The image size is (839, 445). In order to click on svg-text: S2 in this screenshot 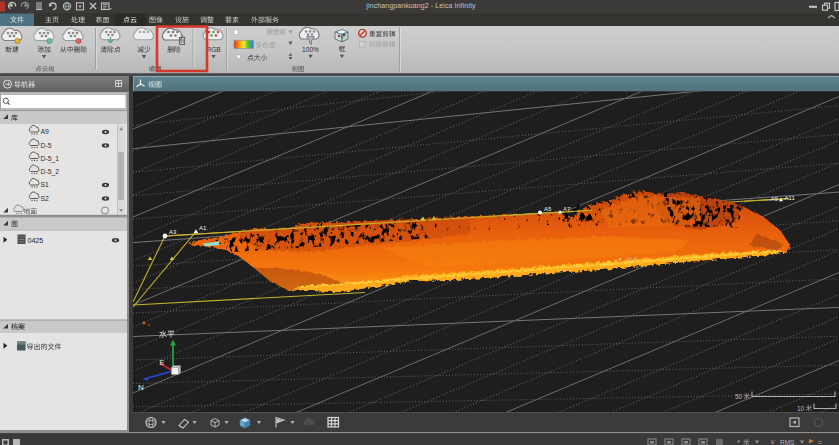, I will do `click(46, 198)`.